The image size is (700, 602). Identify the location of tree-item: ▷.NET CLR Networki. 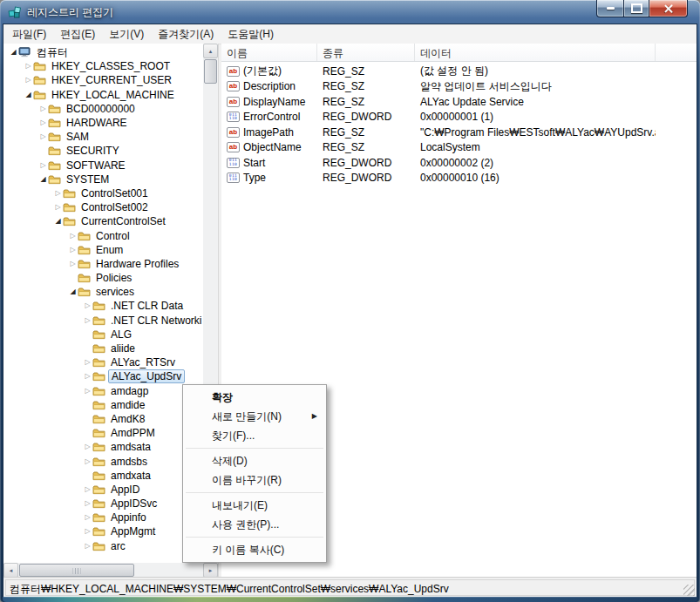
(103, 321).